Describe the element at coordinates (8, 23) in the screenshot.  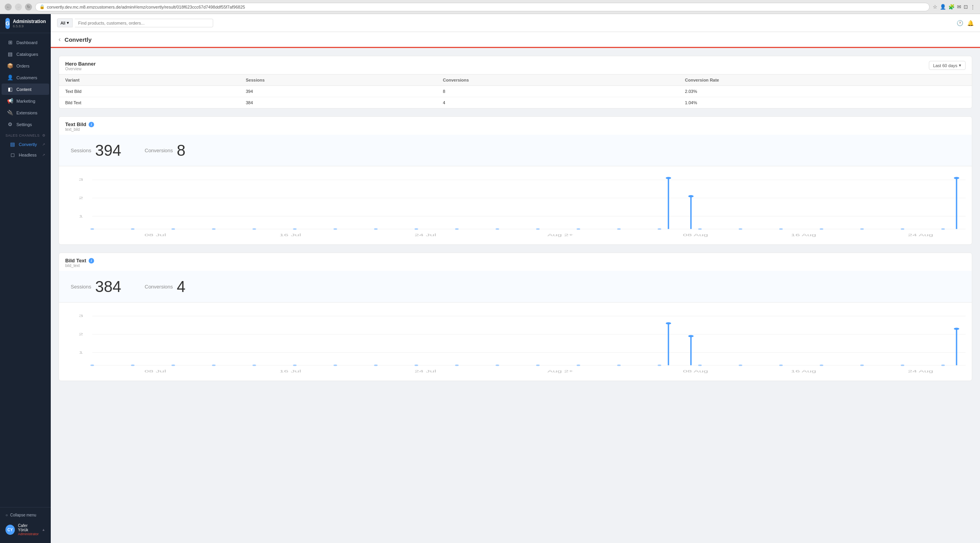
I see `logo: G` at that location.